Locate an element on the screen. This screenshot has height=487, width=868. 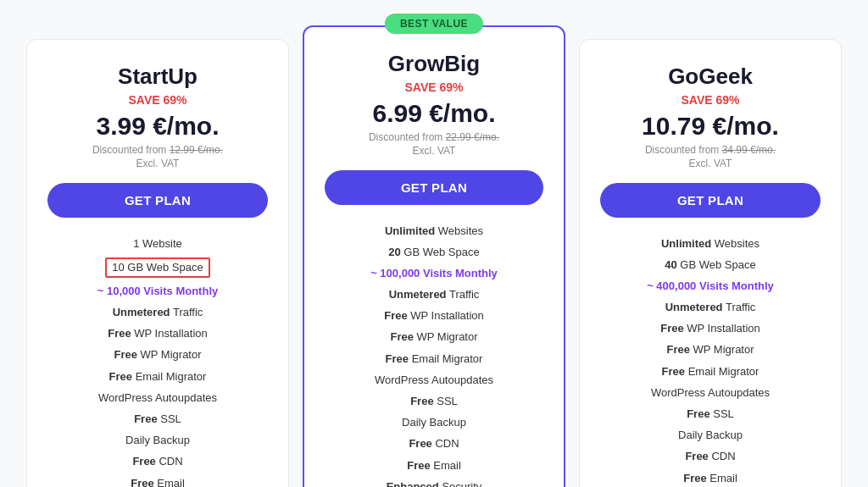
feature-item: 1 Website is located at coordinates (158, 244).